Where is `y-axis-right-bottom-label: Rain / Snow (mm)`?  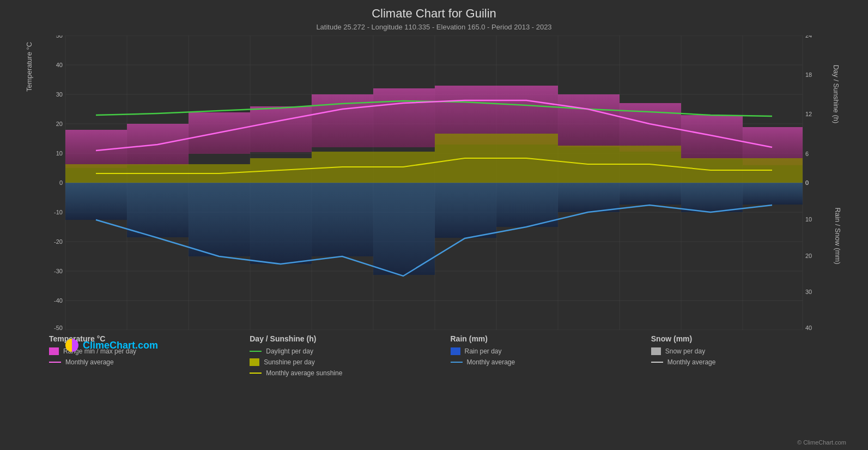 y-axis-right-bottom-label: Rain / Snow (mm) is located at coordinates (837, 236).